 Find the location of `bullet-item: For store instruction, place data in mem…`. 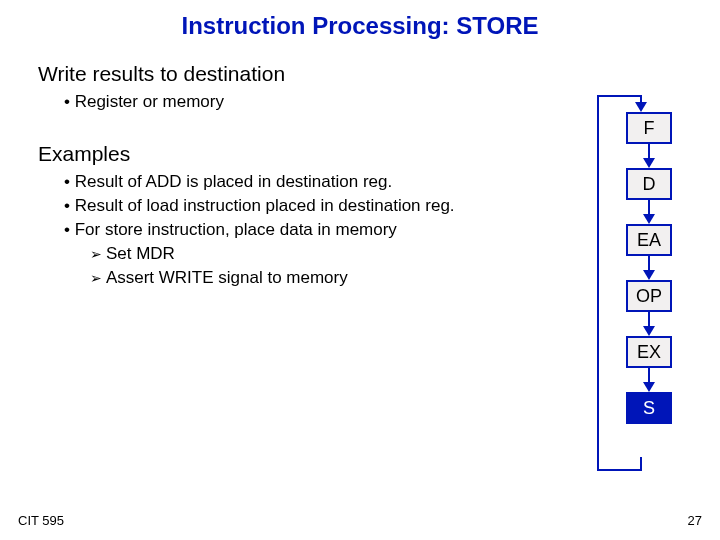

bullet-item: For store instruction, place data in mem… is located at coordinates (321, 230).